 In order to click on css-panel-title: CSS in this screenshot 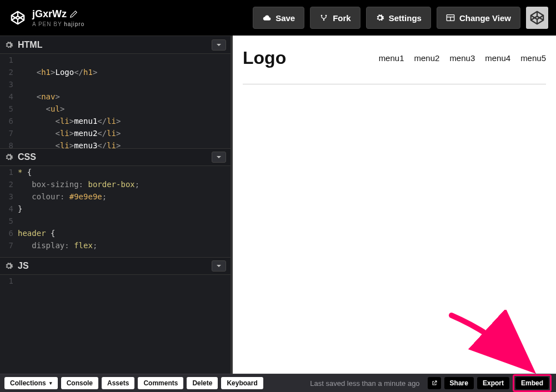, I will do `click(27, 157)`.